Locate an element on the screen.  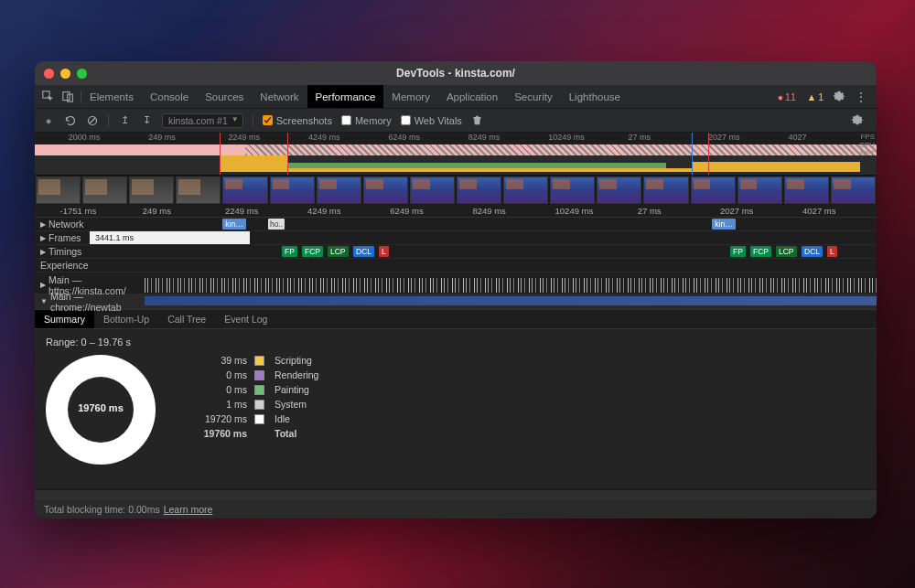
details-tab-event-log: Event Log is located at coordinates (245, 319).